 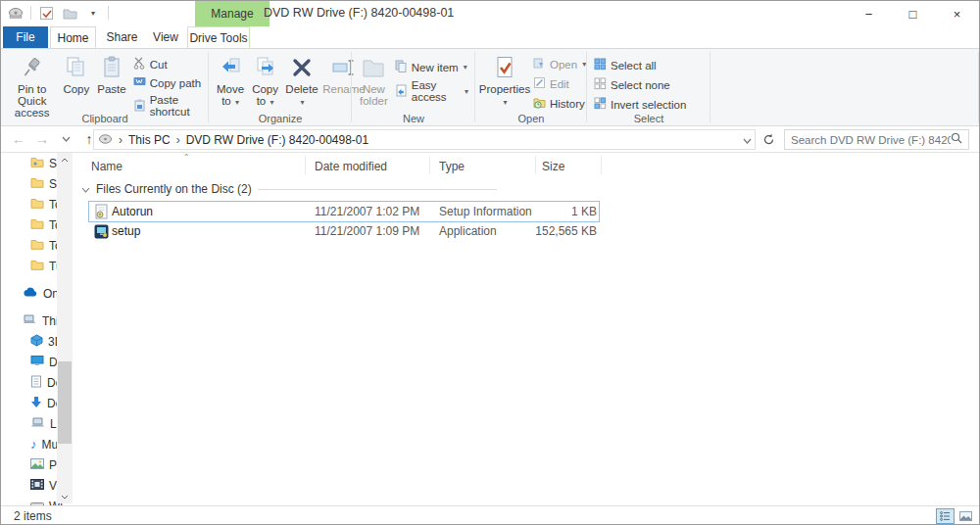 What do you see at coordinates (490, 37) in the screenshot?
I see `ribbon-tab-row: File Home Share View Drive Tools` at bounding box center [490, 37].